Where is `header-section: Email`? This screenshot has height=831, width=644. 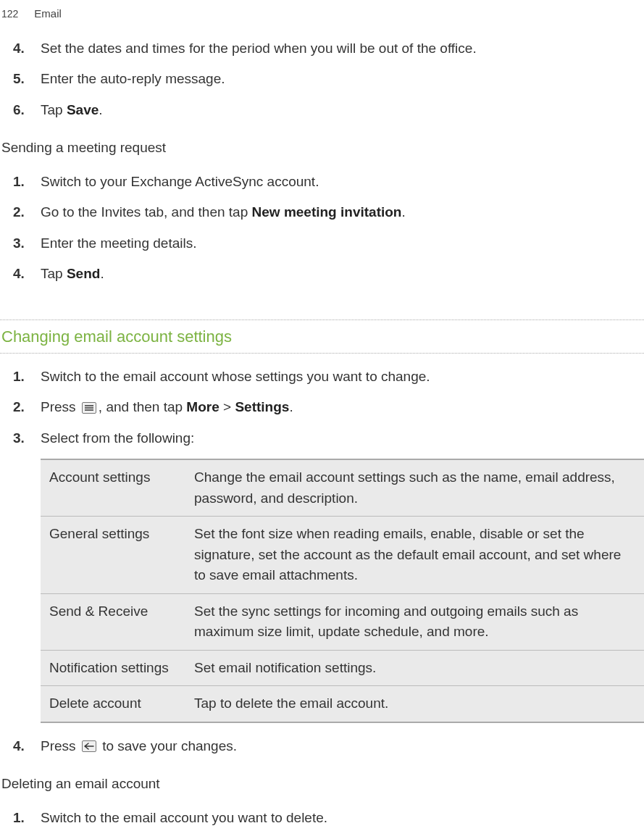 header-section: Email is located at coordinates (48, 14).